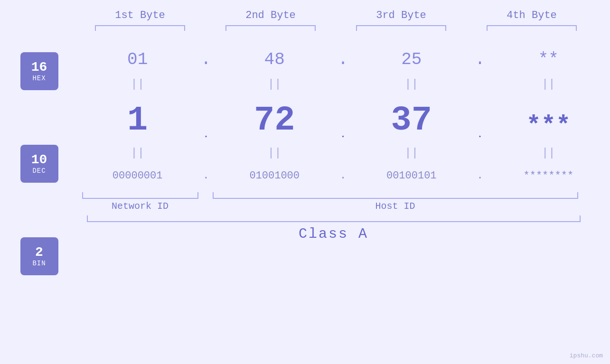 This screenshot has height=364, width=610. I want to click on bin-b3-cell: 00100101, so click(412, 176).